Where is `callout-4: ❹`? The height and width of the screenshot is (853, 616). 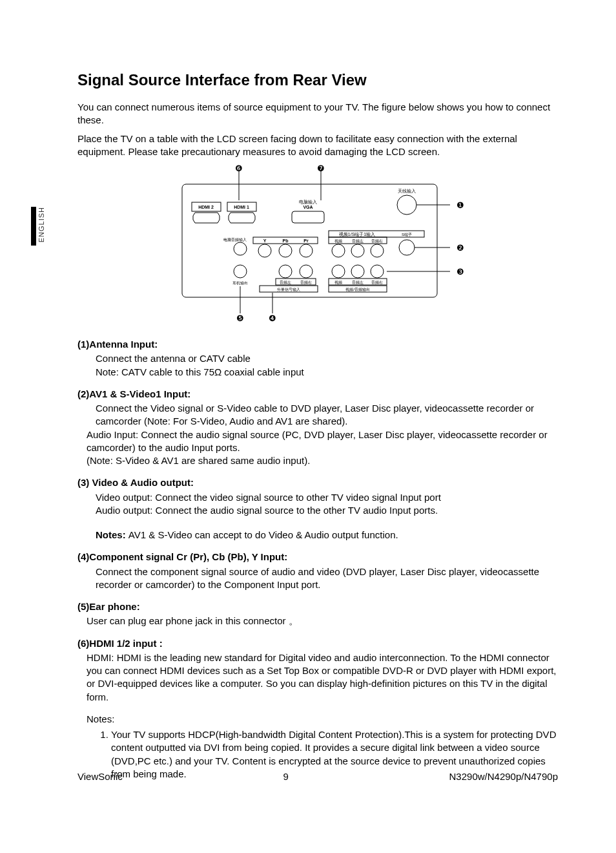 callout-4: ❹ is located at coordinates (272, 318).